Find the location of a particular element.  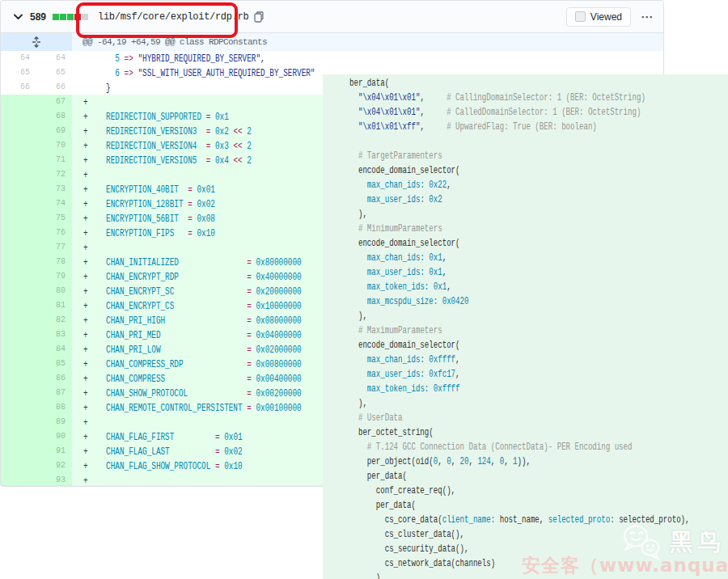

collapse-file-button is located at coordinates (18, 17).